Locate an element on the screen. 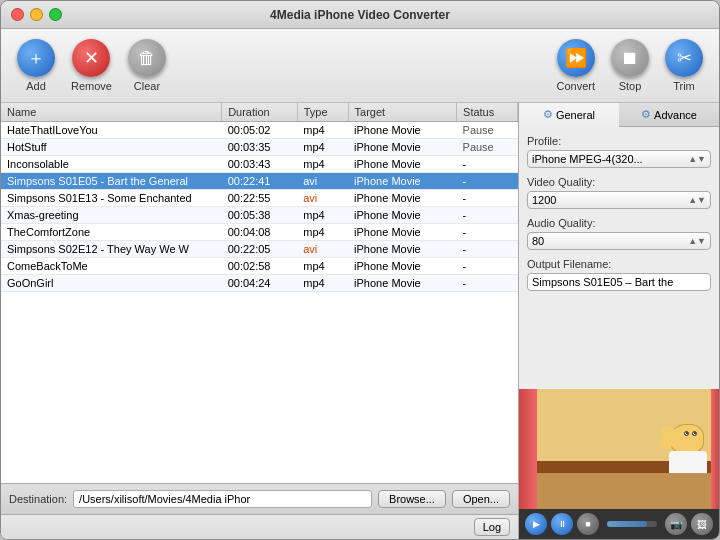 This screenshot has height=540, width=720. col-status: Status is located at coordinates (488, 112).